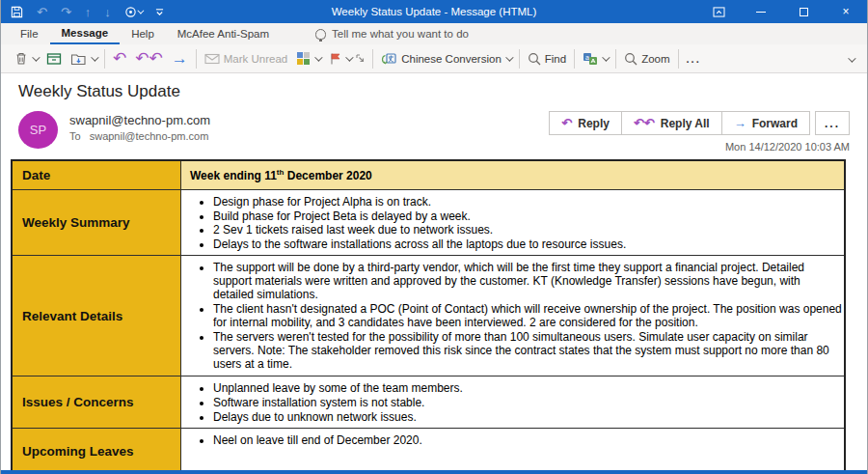 This screenshot has width=868, height=474. I want to click on forward-arrow-icon: →, so click(741, 124).